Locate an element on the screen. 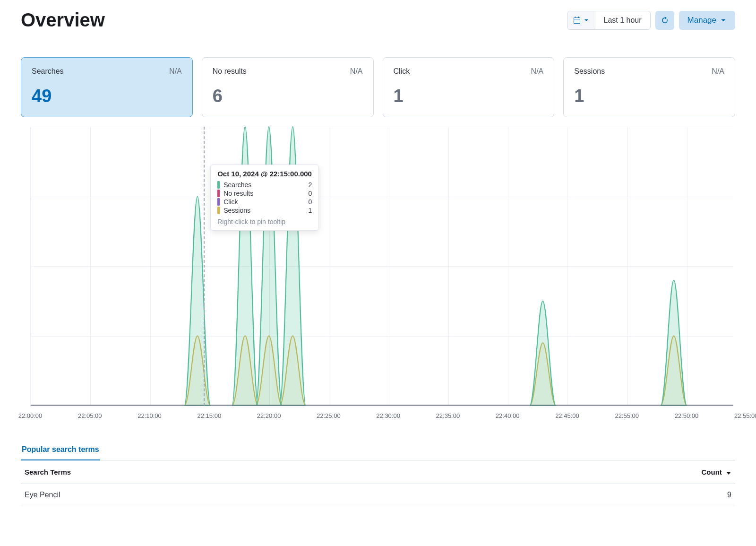  stat-card-sessions: SessionsN/A1 is located at coordinates (649, 87).